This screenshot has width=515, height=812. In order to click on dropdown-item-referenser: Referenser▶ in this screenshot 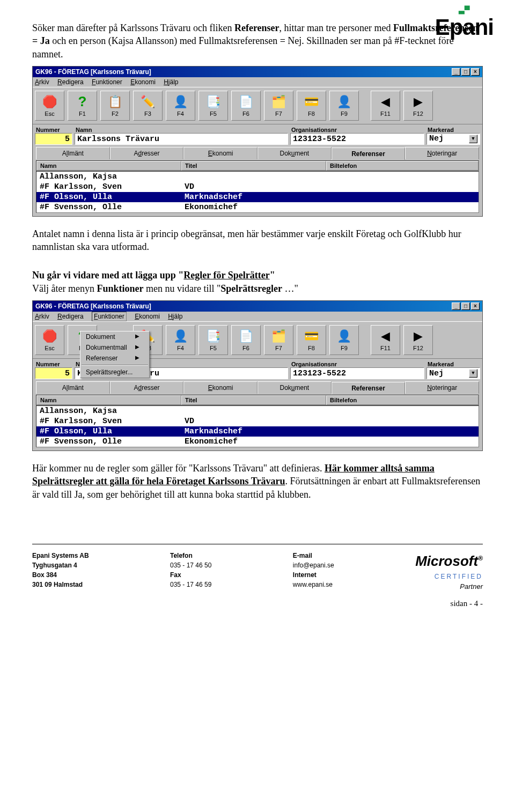, I will do `click(115, 358)`.